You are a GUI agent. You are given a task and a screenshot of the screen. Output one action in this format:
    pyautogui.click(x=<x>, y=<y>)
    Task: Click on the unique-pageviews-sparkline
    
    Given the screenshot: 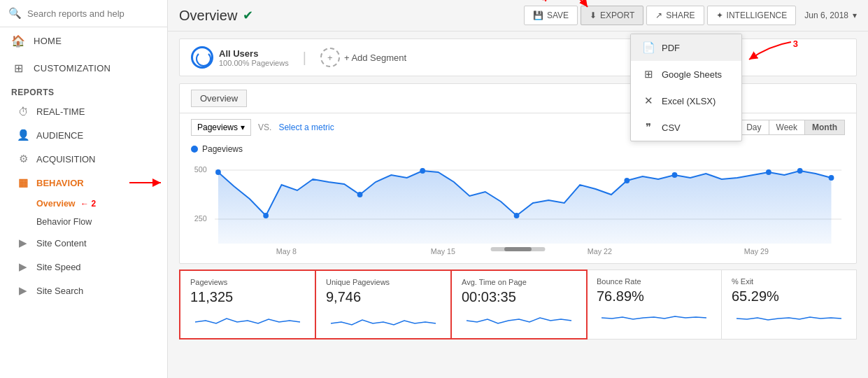 What is the action you would take?
    pyautogui.click(x=383, y=318)
    